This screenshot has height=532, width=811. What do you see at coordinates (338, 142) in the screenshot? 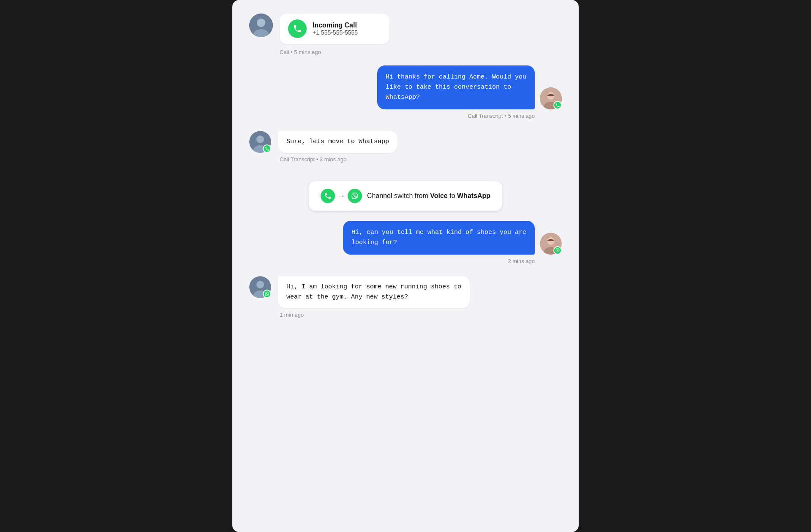
I see `customer-bubble-1: Sure, lets move to Whatsapp` at bounding box center [338, 142].